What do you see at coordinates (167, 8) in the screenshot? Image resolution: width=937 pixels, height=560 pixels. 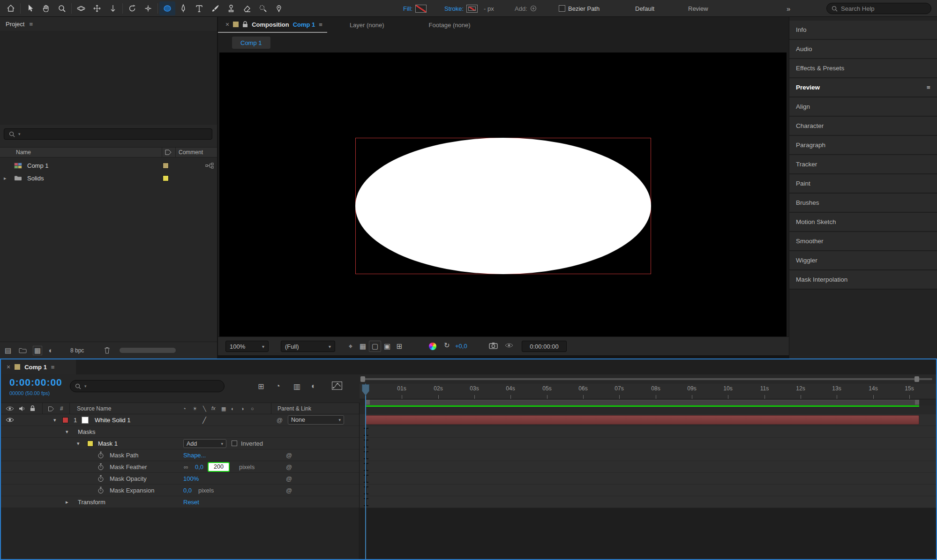 I see `ellipse-tool-button` at bounding box center [167, 8].